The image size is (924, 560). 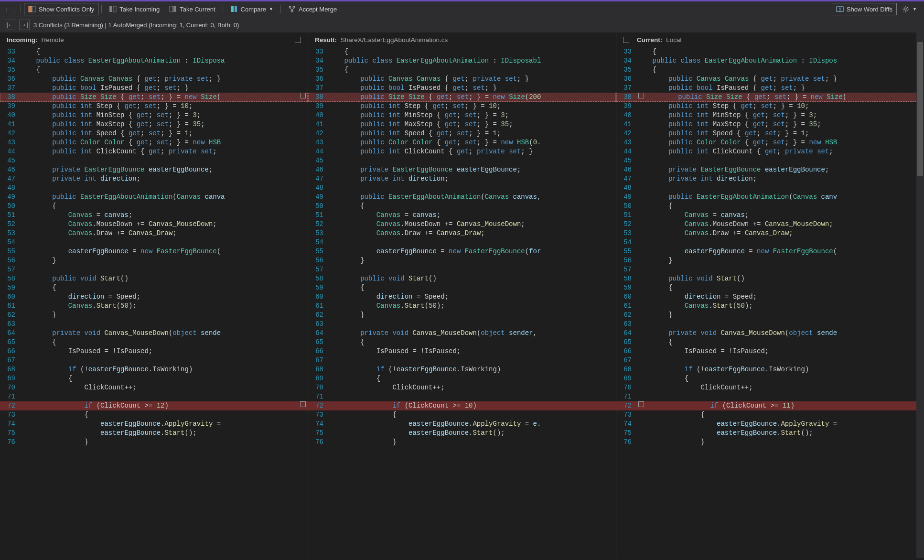 I want to click on code-line: 48, so click(x=154, y=188).